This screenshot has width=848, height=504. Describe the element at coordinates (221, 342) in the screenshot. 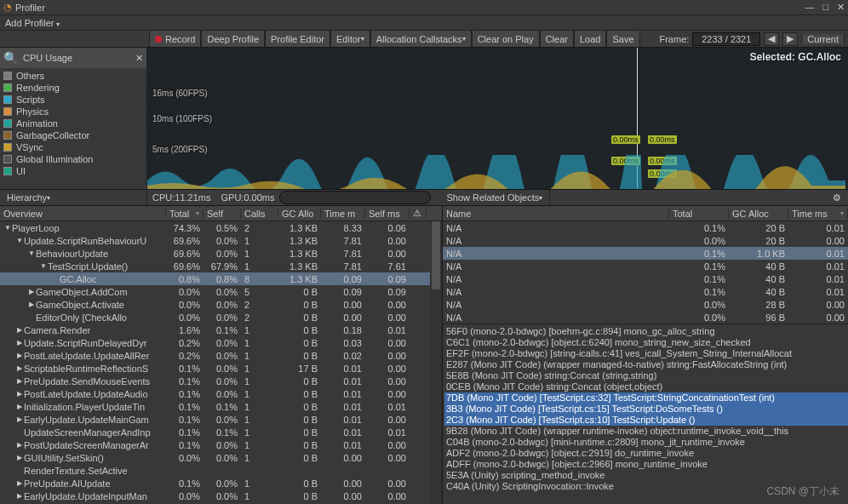

I see `table-row: ▶Update.ScriptRunDelayedDyr 0.2% 0.0% 1 …` at that location.